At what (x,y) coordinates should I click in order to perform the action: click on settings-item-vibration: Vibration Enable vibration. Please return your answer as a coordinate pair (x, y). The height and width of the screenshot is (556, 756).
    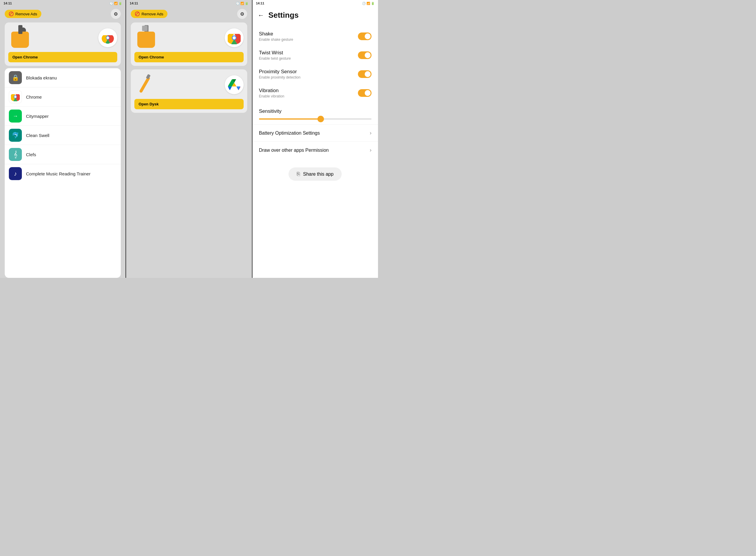
    Looking at the image, I should click on (315, 93).